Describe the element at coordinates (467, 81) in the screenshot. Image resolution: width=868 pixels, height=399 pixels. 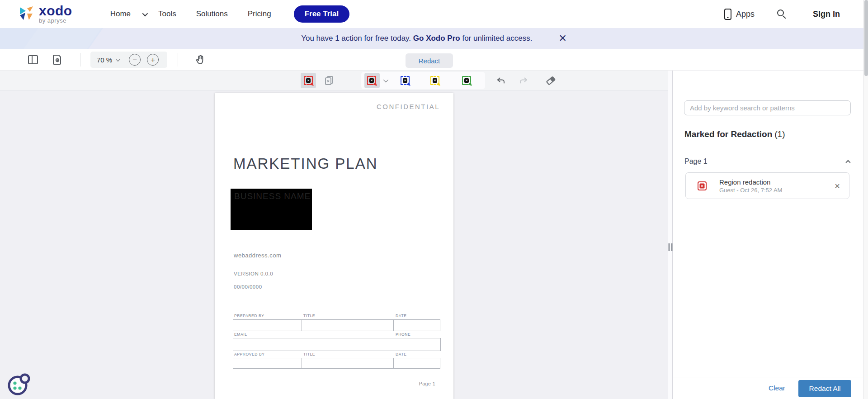
I see `redaction-style-green-icon: ×` at that location.